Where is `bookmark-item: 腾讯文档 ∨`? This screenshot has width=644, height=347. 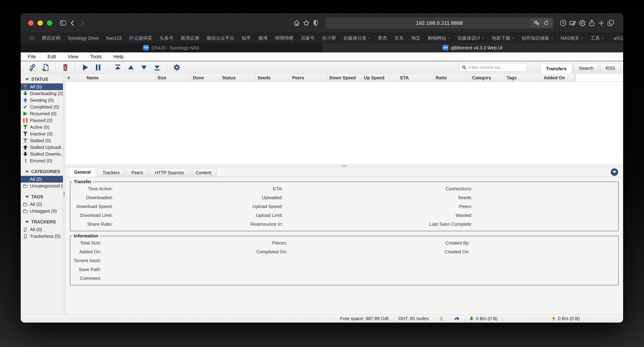
bookmark-item: 腾讯文档 ∨ is located at coordinates (51, 38).